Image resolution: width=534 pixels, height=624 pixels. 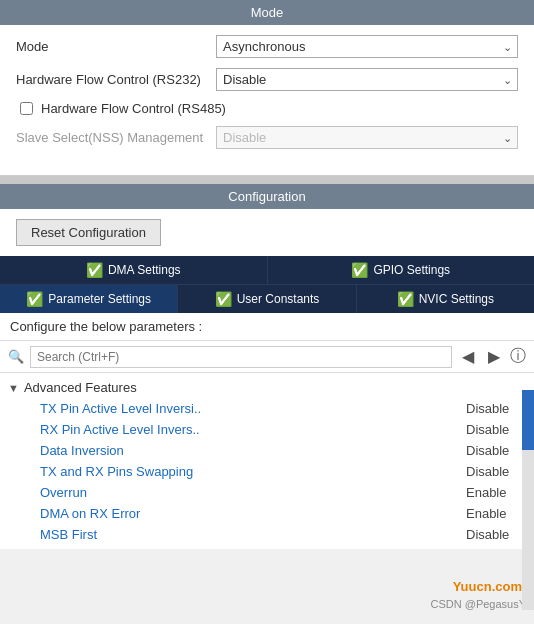 What do you see at coordinates (100, 299) in the screenshot?
I see `tab-parameter-label: Parameter Settings` at bounding box center [100, 299].